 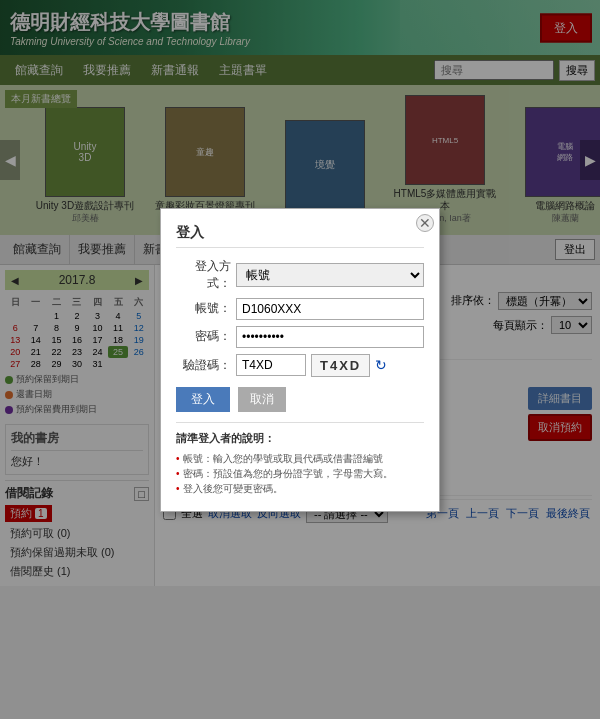 I want to click on modal-close-button: ✕, so click(x=425, y=223).